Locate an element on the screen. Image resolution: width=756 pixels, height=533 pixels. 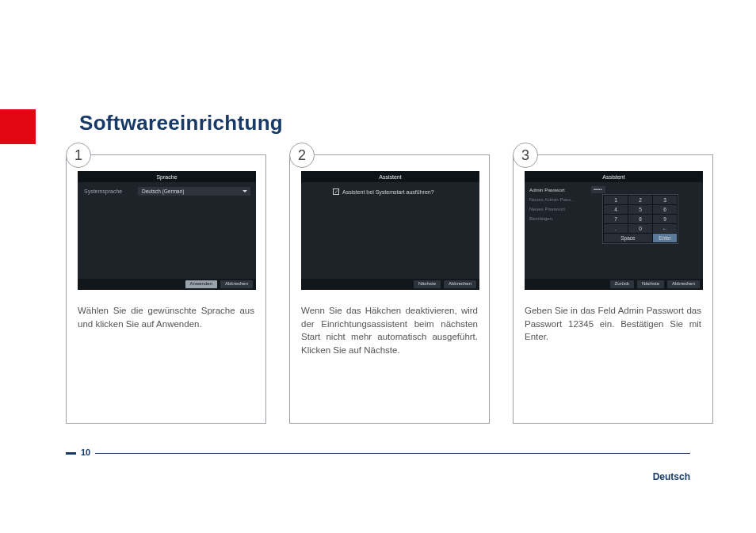
run-wizard-checkbox-row: Assistent bei Systemstart ausführen? is located at coordinates (384, 192).